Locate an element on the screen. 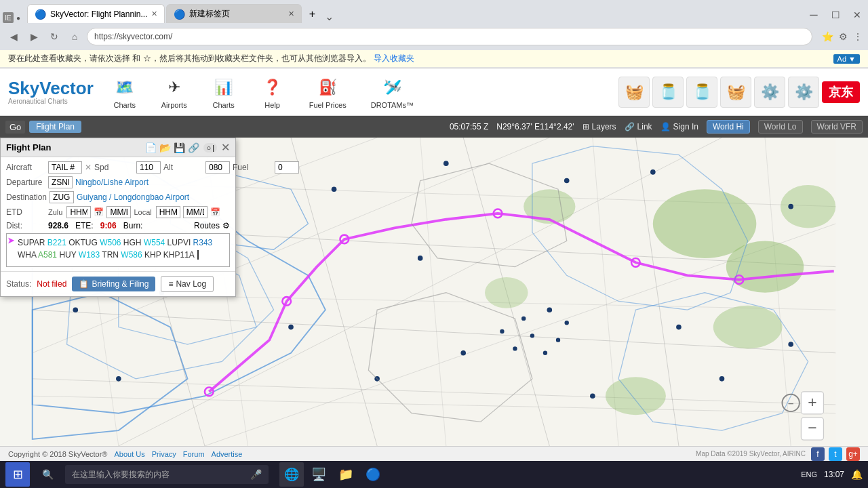 Image resolution: width=868 pixels, height=488 pixels. fuel-label: Fuel is located at coordinates (252, 167).